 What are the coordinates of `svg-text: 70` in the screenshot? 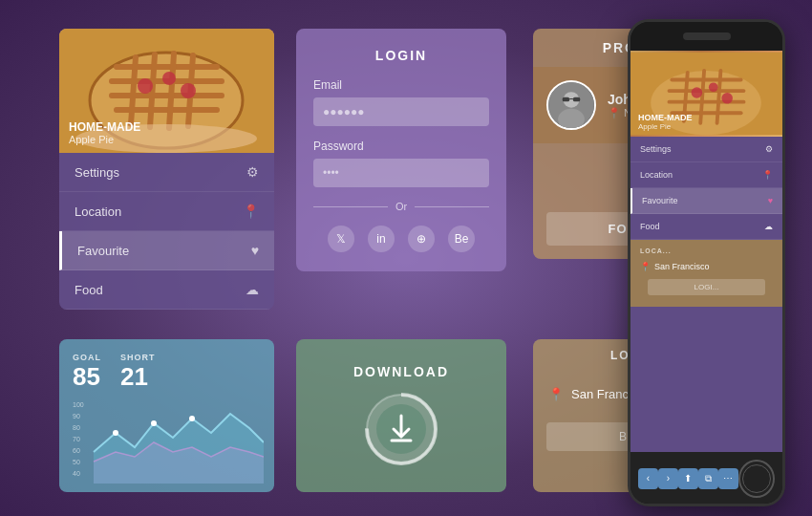 It's located at (76, 440).